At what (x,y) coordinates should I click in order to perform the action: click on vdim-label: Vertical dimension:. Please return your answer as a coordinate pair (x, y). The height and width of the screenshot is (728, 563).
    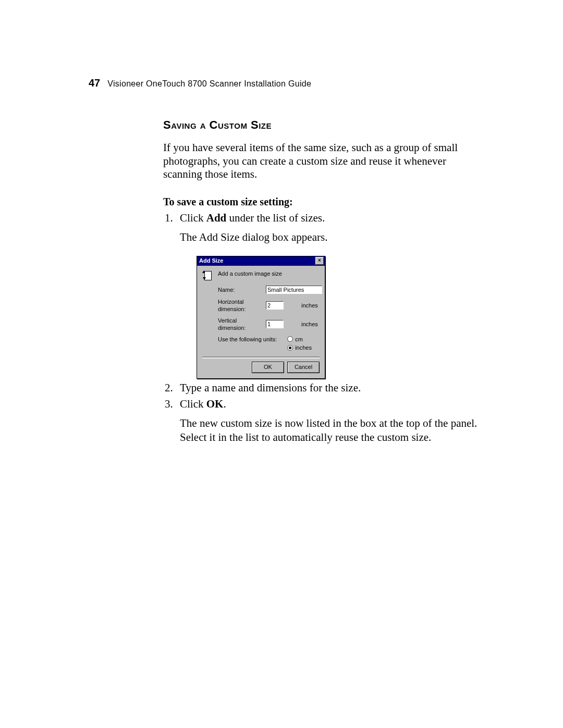
    Looking at the image, I should click on (241, 324).